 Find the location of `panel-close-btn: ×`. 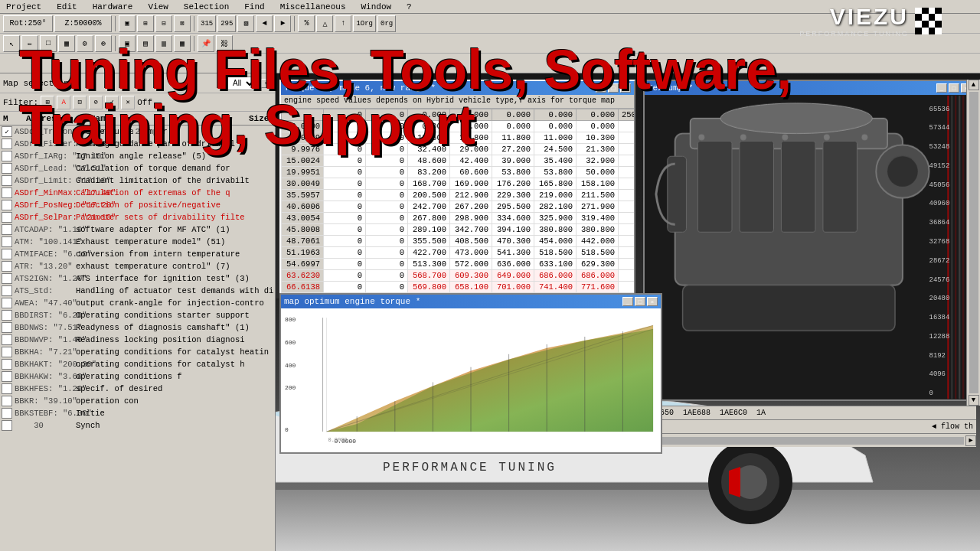

panel-close-btn: × is located at coordinates (266, 83).